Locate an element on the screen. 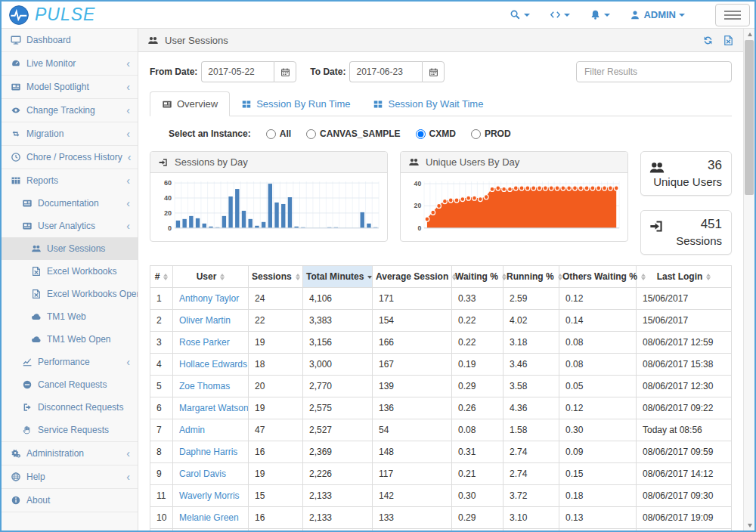 Image resolution: width=756 pixels, height=532 pixels. excel-export-icon is located at coordinates (729, 41).